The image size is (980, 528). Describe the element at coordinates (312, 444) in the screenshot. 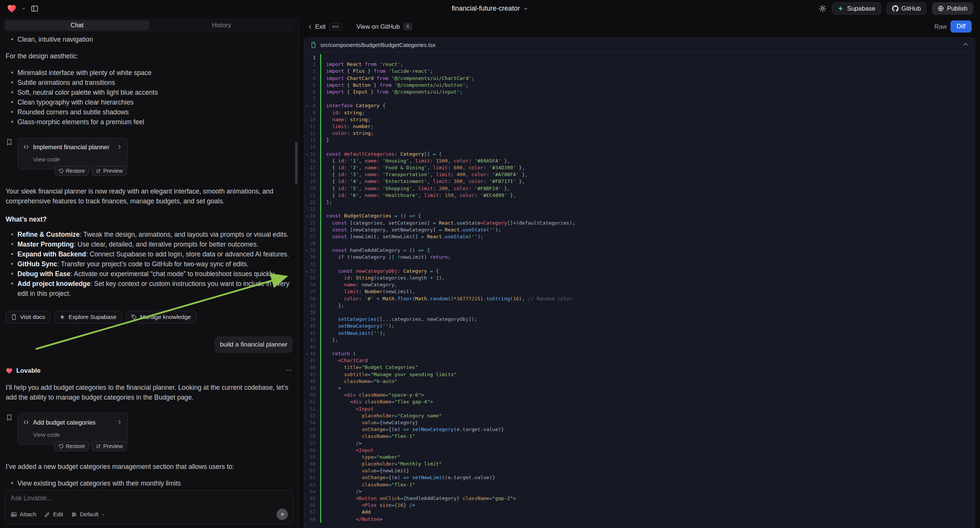

I see `line-number: 57` at that location.